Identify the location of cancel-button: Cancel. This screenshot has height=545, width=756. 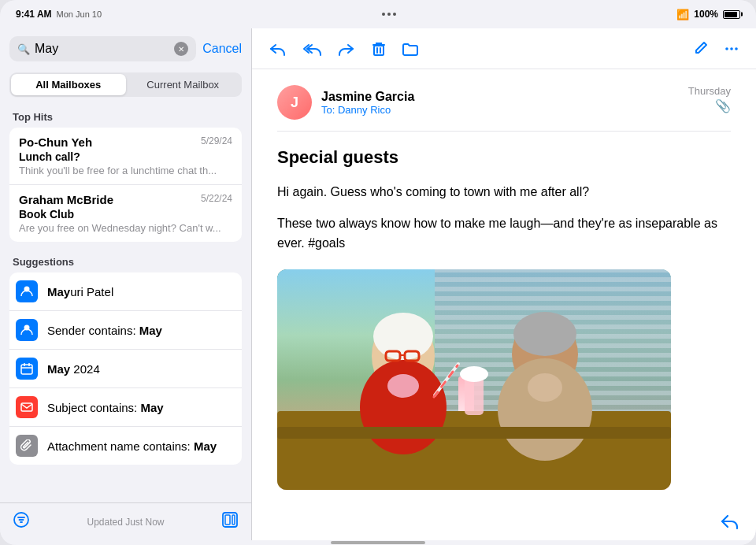
(222, 49).